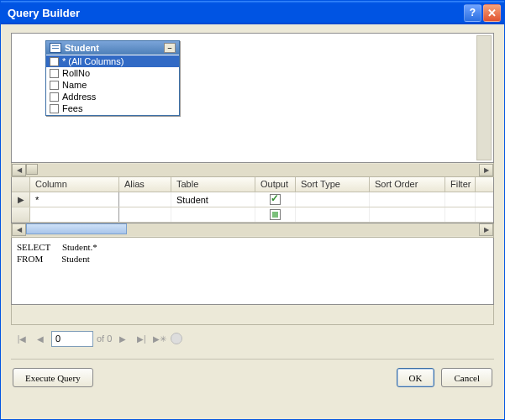  What do you see at coordinates (113, 78) in the screenshot?
I see `table-student: Student – * (All Columns) RollNo Name` at bounding box center [113, 78].